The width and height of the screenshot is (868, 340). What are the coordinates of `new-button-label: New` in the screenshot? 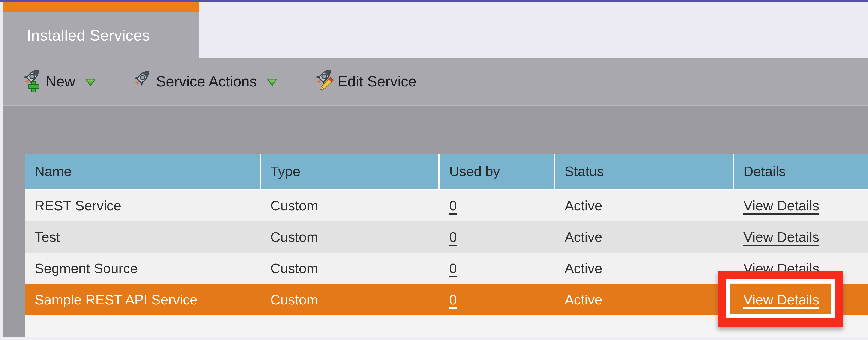 It's located at (61, 82).